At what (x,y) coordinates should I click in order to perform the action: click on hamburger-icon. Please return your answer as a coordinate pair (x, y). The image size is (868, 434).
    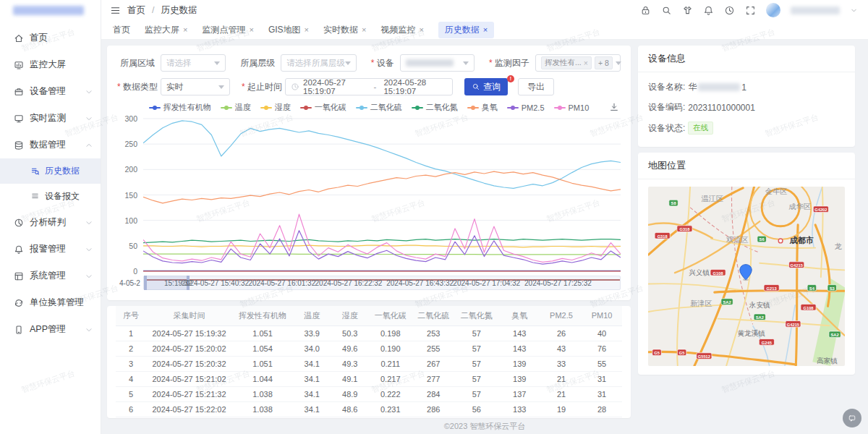
    Looking at the image, I should click on (116, 10).